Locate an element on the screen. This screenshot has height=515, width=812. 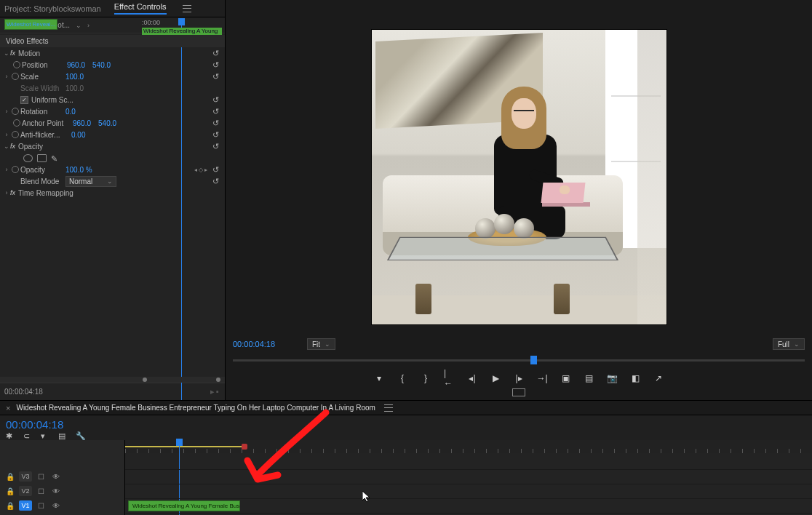
close-sequence-icon: × is located at coordinates (8, 408).